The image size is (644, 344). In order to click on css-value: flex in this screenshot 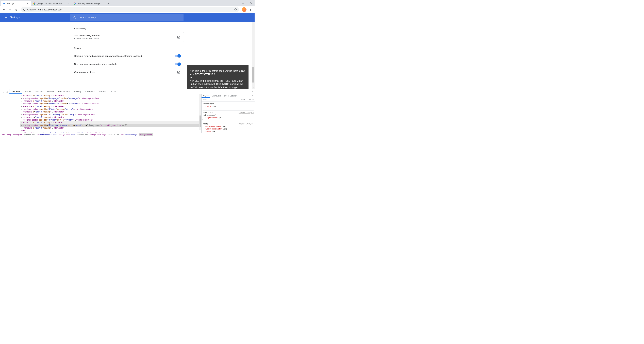, I will do `click(214, 131)`.